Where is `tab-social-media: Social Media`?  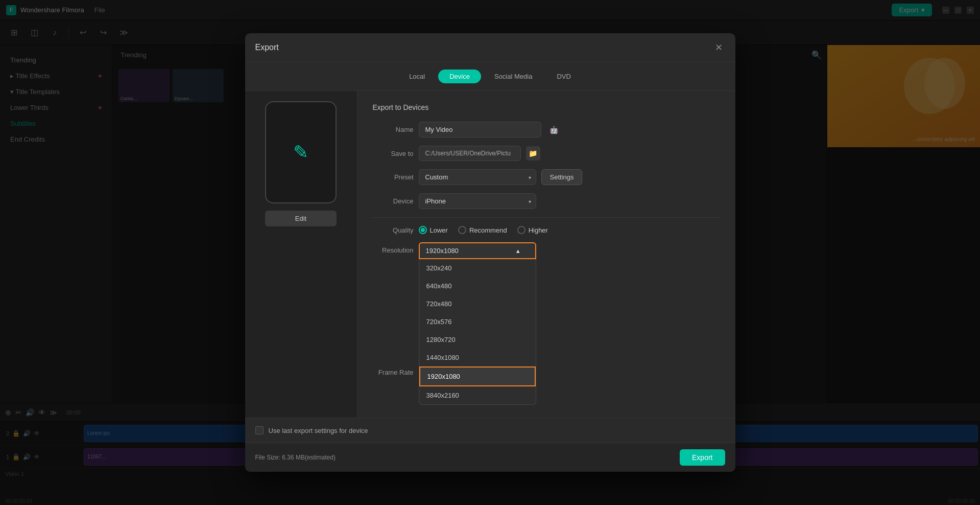 tab-social-media: Social Media is located at coordinates (513, 77).